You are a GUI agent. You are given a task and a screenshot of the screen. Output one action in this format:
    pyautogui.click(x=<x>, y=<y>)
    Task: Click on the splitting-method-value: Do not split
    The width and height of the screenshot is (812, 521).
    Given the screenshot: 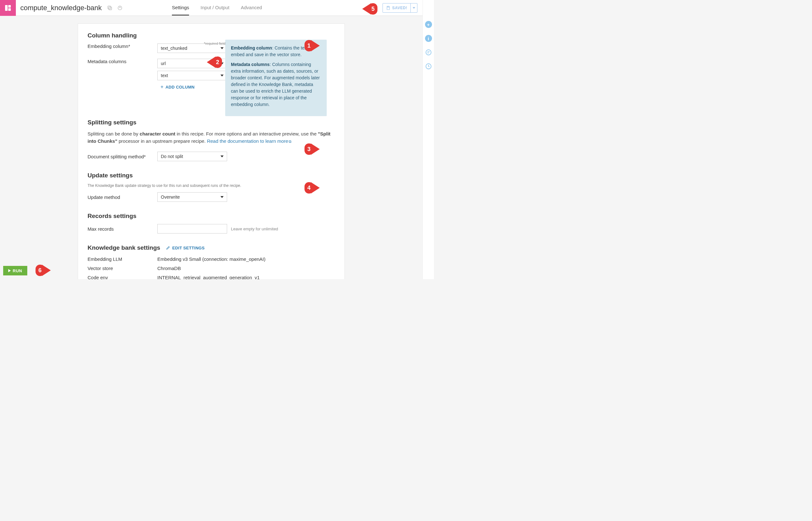 What is the action you would take?
    pyautogui.click(x=172, y=156)
    